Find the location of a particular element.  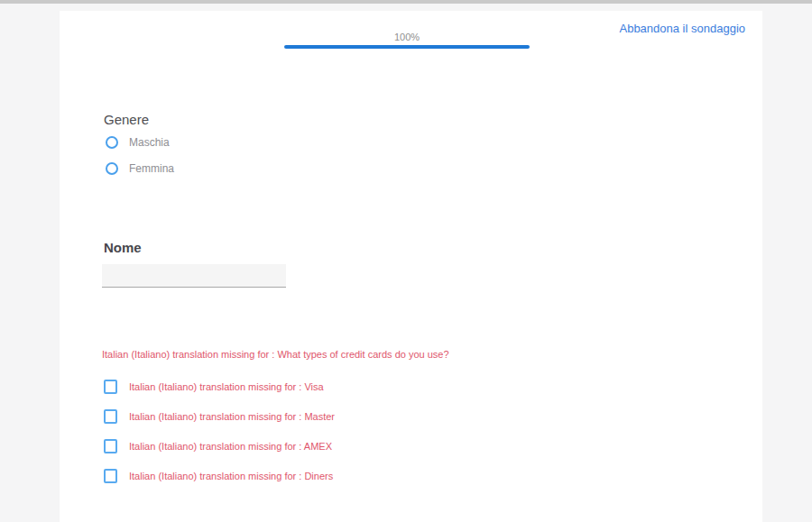

radio-option-label: Maschia is located at coordinates (150, 142).